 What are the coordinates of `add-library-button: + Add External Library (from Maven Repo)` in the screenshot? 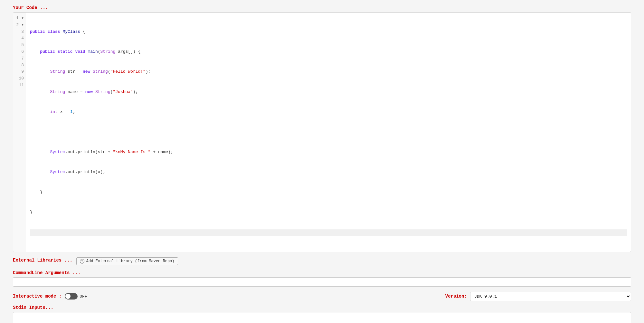 It's located at (127, 261).